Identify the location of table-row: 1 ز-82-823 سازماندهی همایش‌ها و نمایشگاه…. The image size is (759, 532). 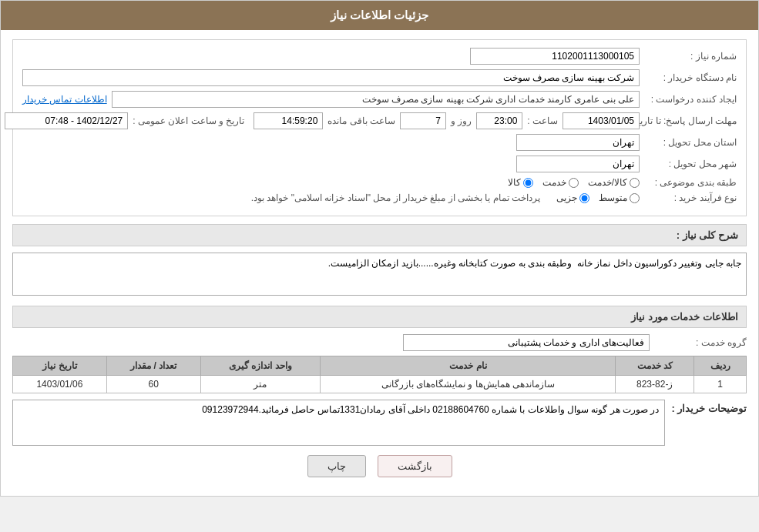
(380, 385).